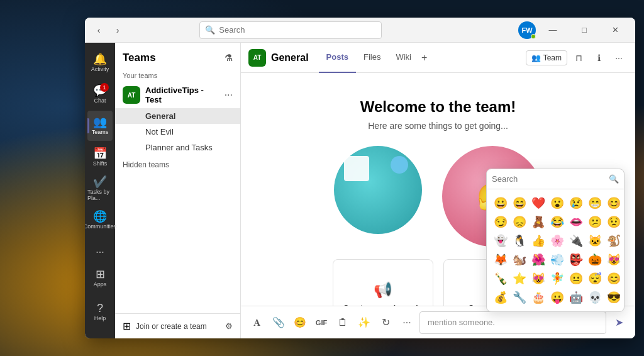  Describe the element at coordinates (599, 58) in the screenshot. I see `info-icon-btn: ℹ` at that location.